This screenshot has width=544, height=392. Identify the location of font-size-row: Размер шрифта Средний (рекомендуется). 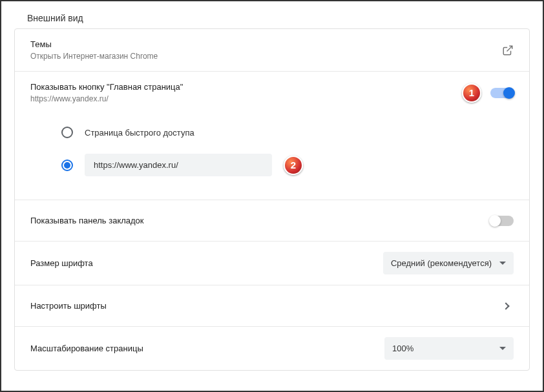
(272, 263).